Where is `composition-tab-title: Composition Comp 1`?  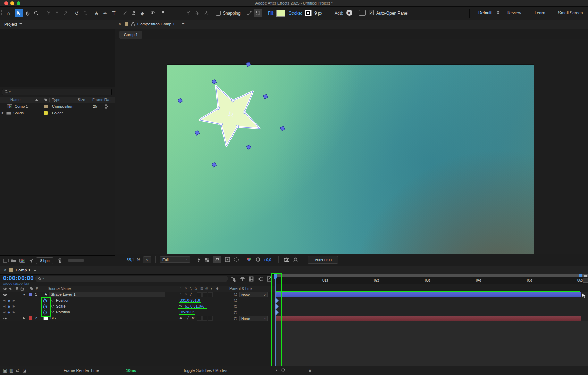
composition-tab-title: Composition Comp 1 is located at coordinates (156, 24).